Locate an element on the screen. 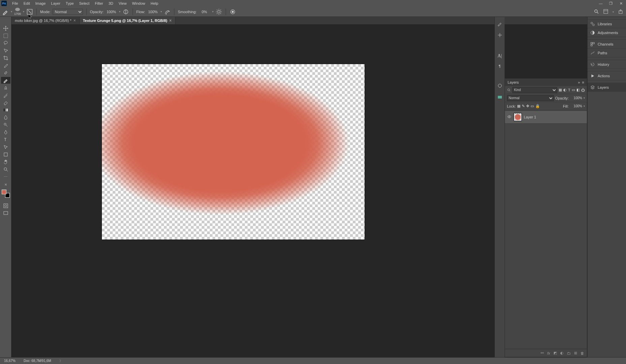 Image resolution: width=626 pixels, height=364 pixels. menu-select: Select is located at coordinates (84, 3).